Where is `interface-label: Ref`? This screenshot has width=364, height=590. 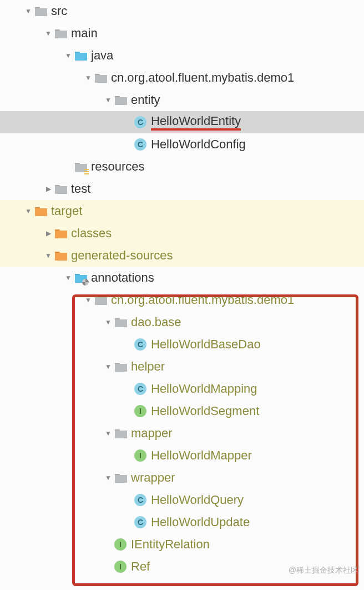 interface-label: Ref is located at coordinates (140, 567).